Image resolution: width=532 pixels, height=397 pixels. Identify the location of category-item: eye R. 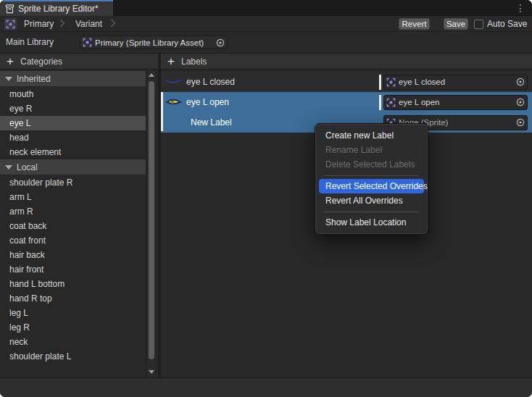
(72, 109).